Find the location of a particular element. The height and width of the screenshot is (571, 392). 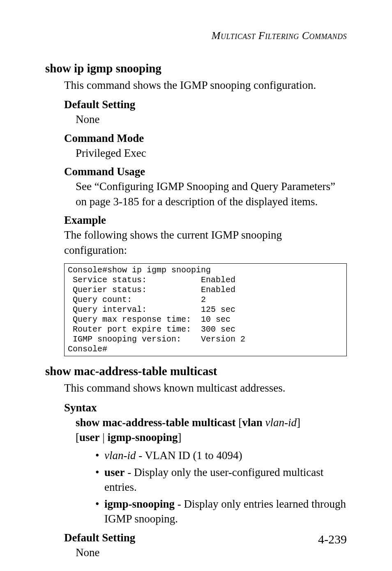

bullet3-term: igmp-snooping is located at coordinates (140, 504).